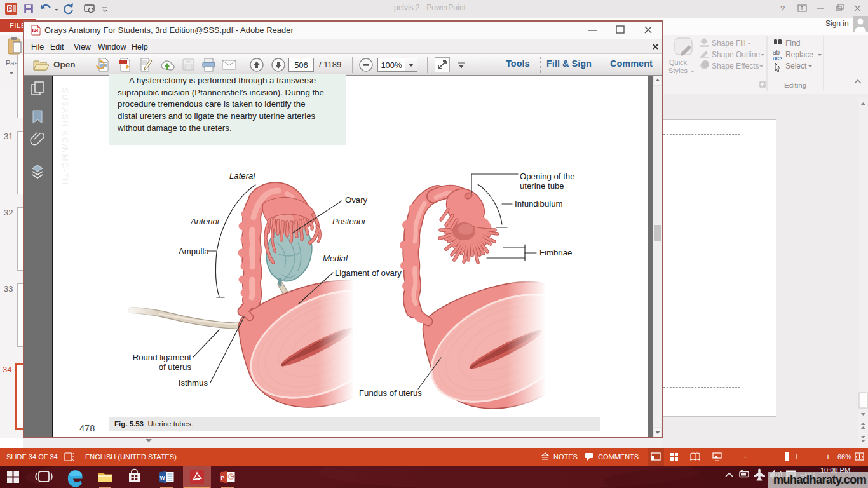  I want to click on svg-text: Opening of the, so click(548, 177).